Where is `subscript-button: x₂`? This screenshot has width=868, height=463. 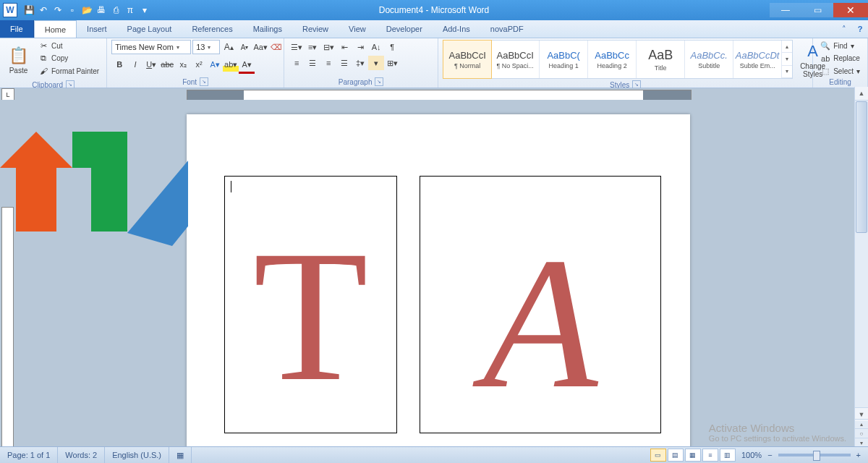 subscript-button: x₂ is located at coordinates (183, 64).